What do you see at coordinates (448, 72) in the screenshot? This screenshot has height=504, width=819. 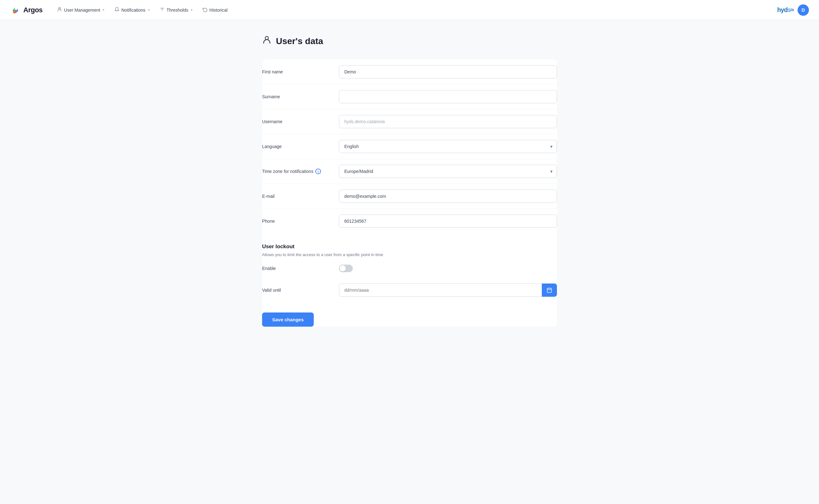 I see `first-name-field` at bounding box center [448, 72].